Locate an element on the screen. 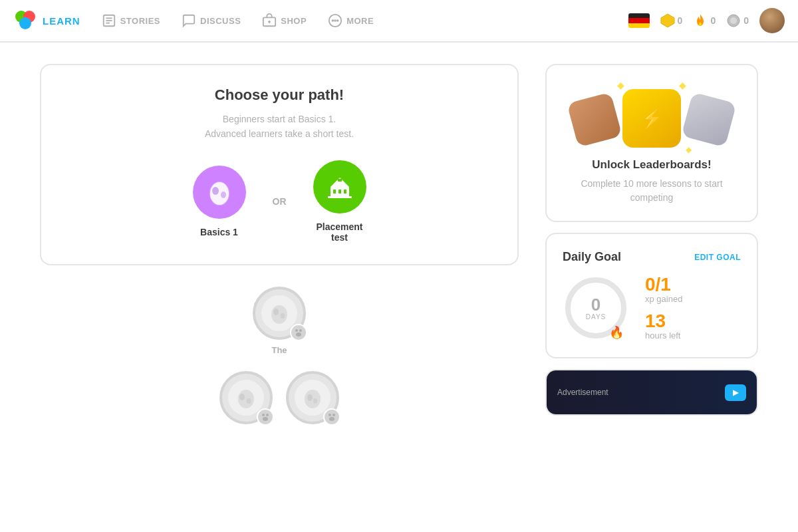  goal-circle: 0 DAYS 🔥 is located at coordinates (596, 308).